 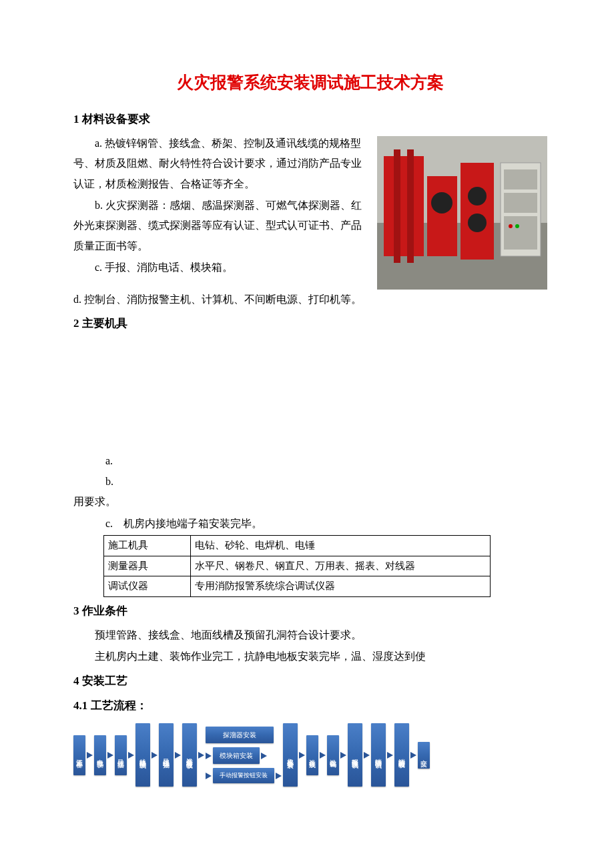 I want to click on table-row: 调试仪器 专用消防报警系统综合调试仪器, so click(x=298, y=587).